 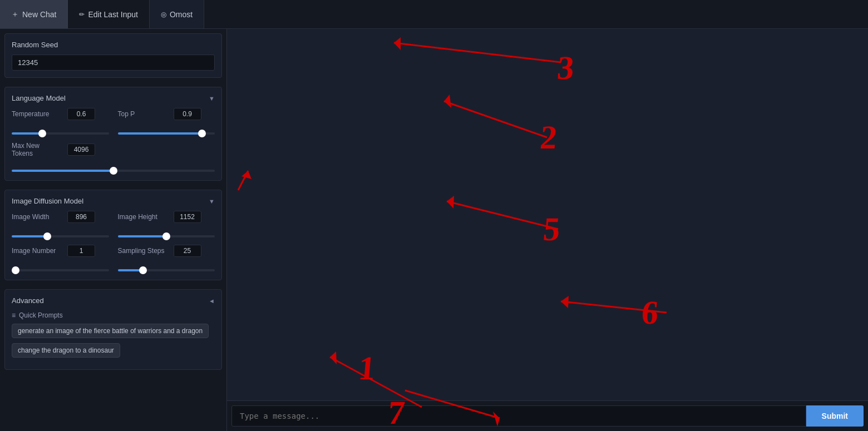 What do you see at coordinates (397, 397) in the screenshot?
I see `svg-text: 7` at bounding box center [397, 397].